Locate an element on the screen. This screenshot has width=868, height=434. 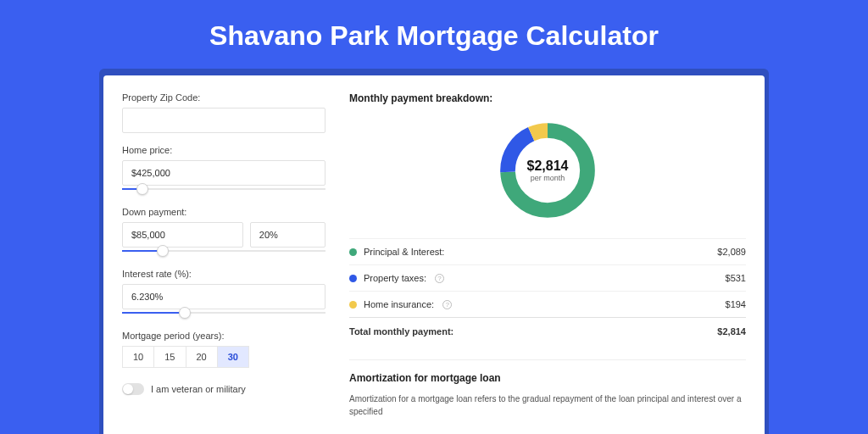
amortization-section: Amortization for mortgage loan Amortizat… is located at coordinates (548, 388).